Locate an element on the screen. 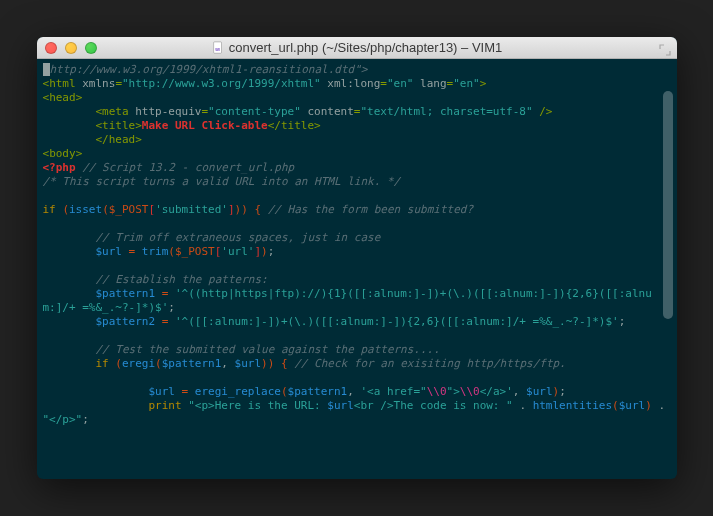  code-text: // Trim off extraneous spaces, just in c… is located at coordinates (238, 238).